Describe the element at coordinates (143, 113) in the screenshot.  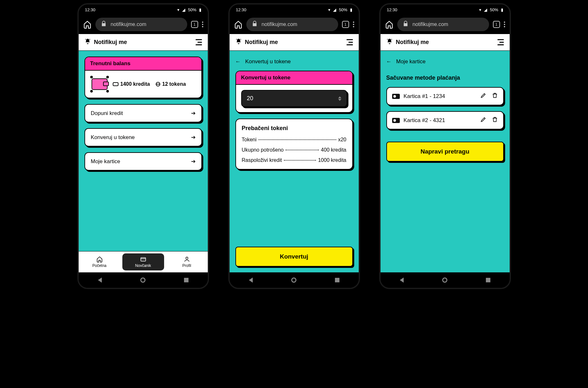
I see `topup-button: Dopuni kredit ➔` at that location.